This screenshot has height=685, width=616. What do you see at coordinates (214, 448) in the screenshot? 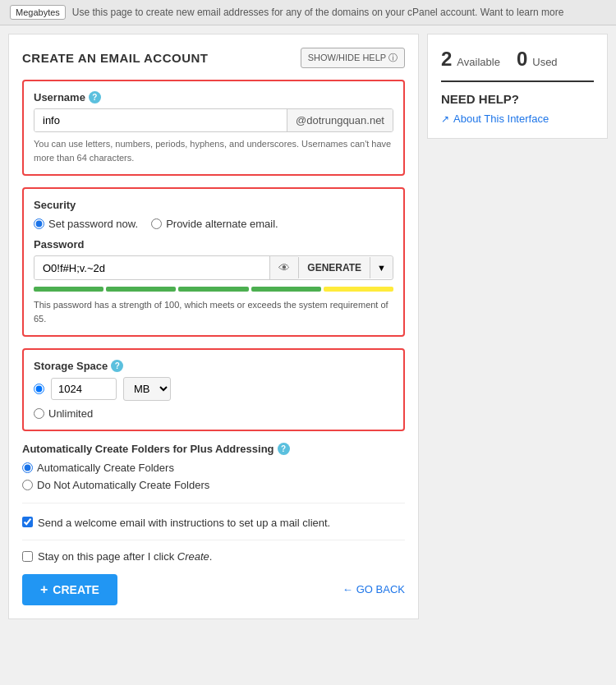
I see `folders-title: Automatically Create Folders for Plus Ad…` at bounding box center [214, 448].